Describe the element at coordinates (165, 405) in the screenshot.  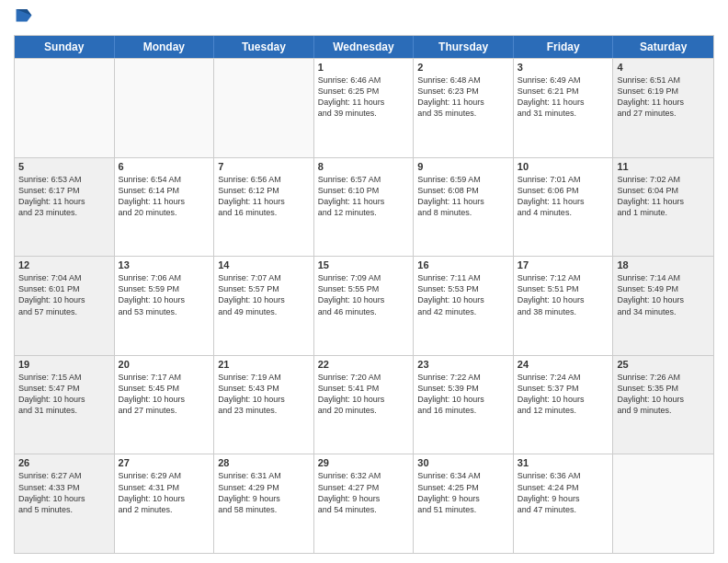
I see `day-cell-20: 20Sunrise: 7:17 AM Sunset: 5:45 PM Dayli…` at that location.